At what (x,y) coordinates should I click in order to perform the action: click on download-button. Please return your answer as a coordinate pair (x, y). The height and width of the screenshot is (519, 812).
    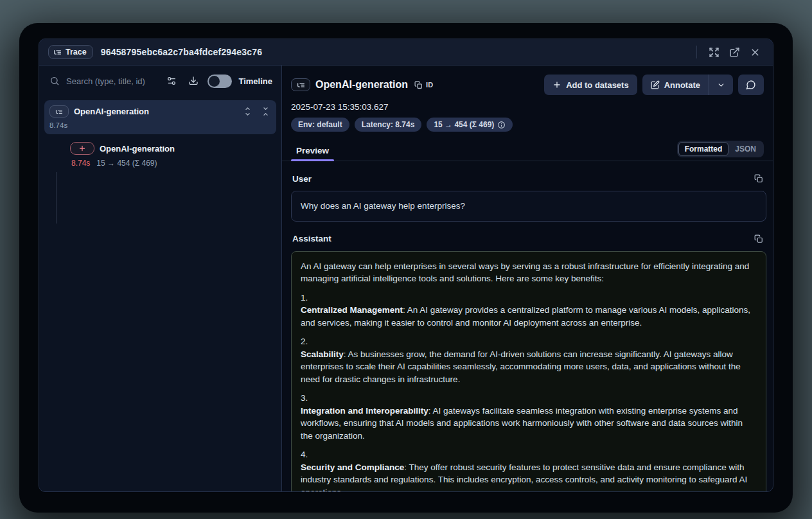
    Looking at the image, I should click on (193, 81).